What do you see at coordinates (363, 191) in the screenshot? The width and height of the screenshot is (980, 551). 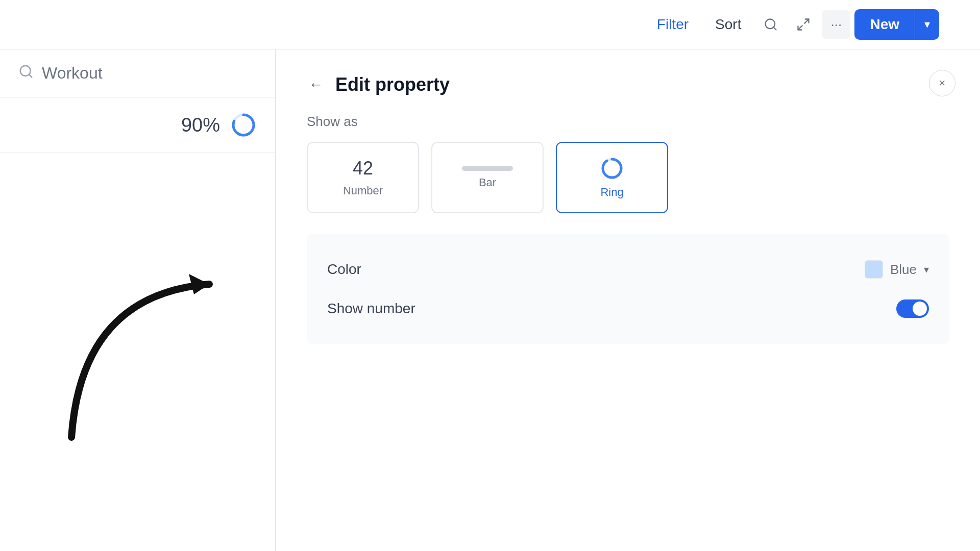 I see `number-label: Number` at bounding box center [363, 191].